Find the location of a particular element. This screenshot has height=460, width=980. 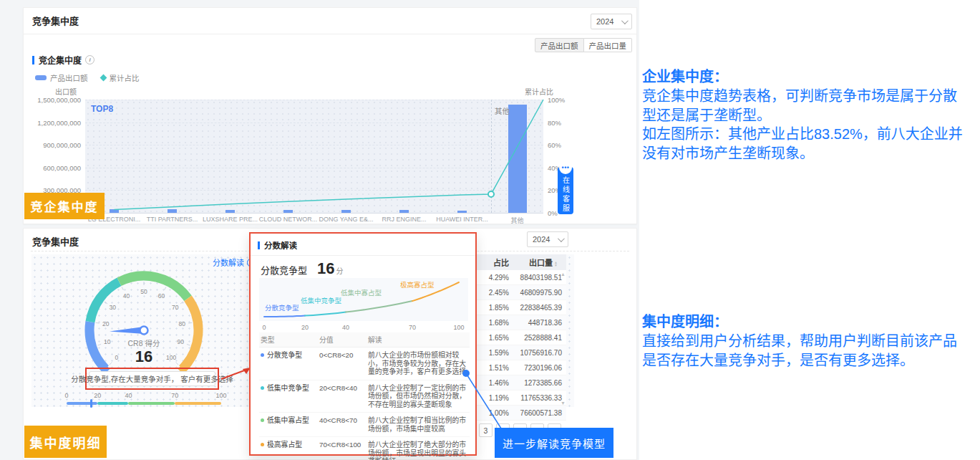

divider is located at coordinates (330, 34).